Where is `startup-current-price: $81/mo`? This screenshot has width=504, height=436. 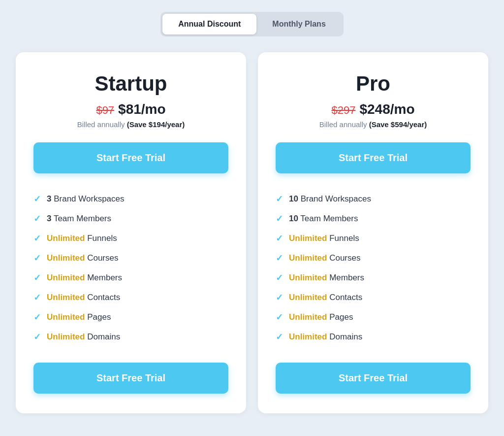 startup-current-price: $81/mo is located at coordinates (142, 109).